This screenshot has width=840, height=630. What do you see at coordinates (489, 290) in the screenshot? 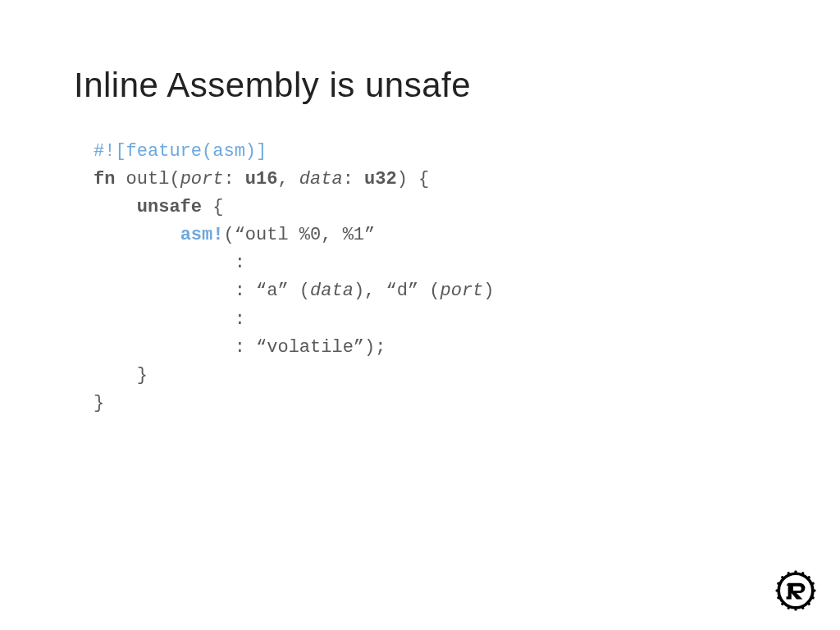
I see `constraint: )` at bounding box center [489, 290].